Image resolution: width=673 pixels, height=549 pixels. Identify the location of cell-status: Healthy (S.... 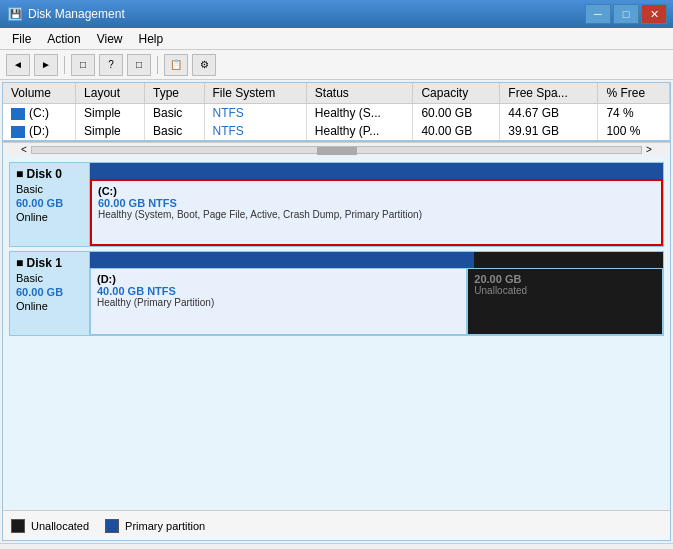
(360, 114).